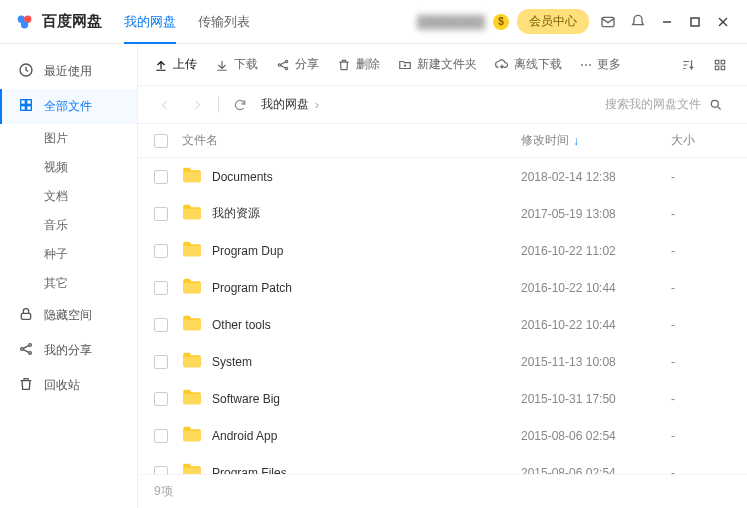  What do you see at coordinates (285, 104) in the screenshot?
I see `breadcrumb-root: 我的网盘` at bounding box center [285, 104].